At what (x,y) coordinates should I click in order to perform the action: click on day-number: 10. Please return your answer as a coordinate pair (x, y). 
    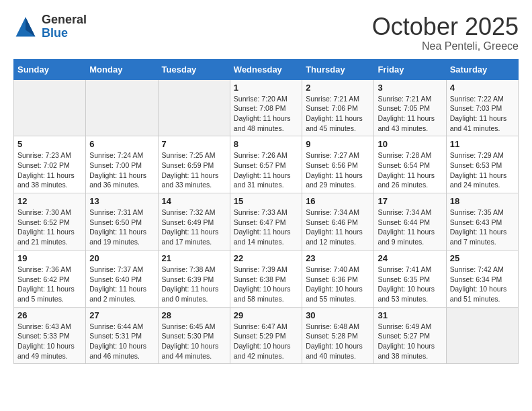
    Looking at the image, I should click on (410, 144).